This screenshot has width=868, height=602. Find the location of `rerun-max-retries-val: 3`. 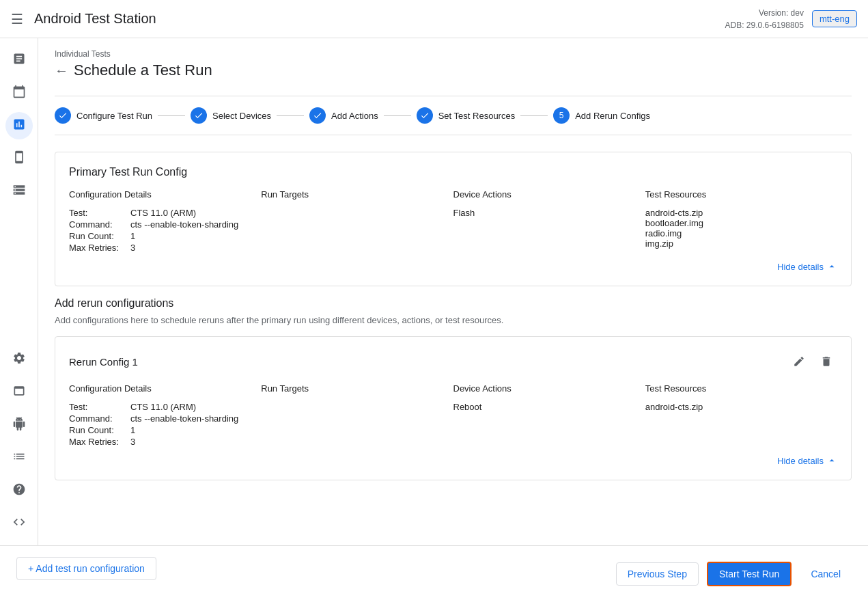

rerun-max-retries-val: 3 is located at coordinates (195, 441).